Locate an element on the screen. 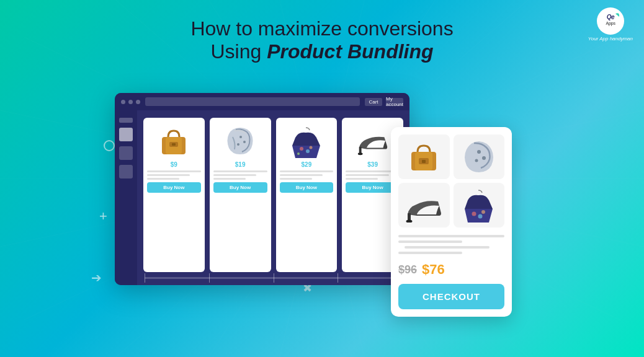 Image resolution: width=644 pixels, height=357 pixels. buy-now-btn-3: Buy Now is located at coordinates (306, 187).